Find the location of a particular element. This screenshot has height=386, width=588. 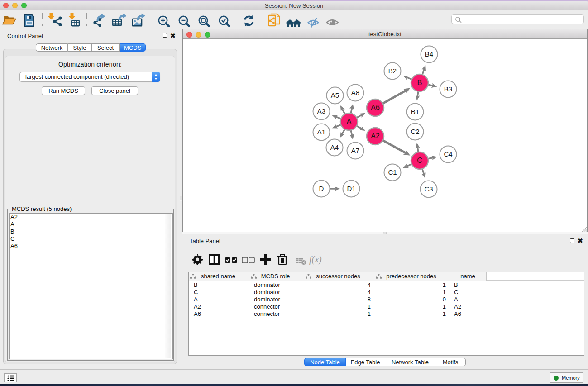

svg-text: A4 is located at coordinates (335, 148).